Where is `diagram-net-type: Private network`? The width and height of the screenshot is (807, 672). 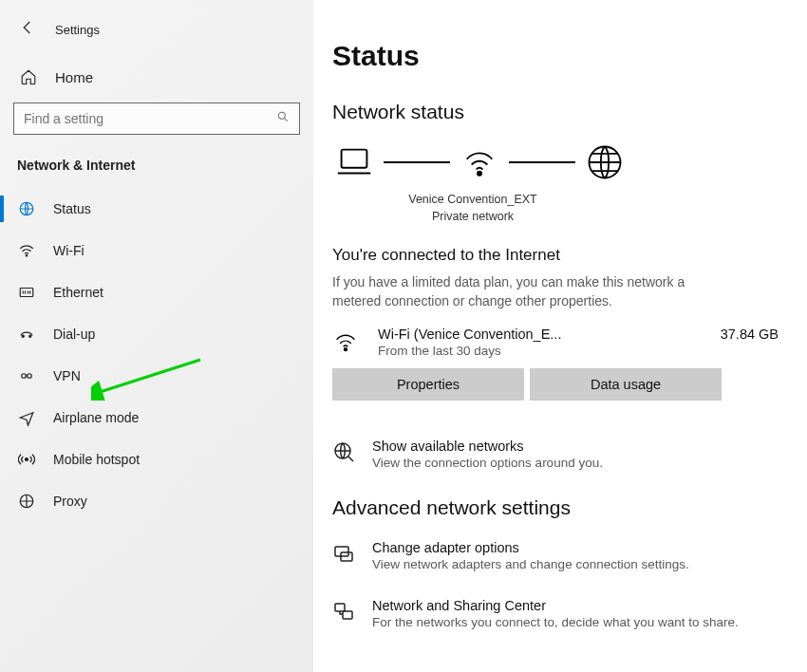 diagram-net-type: Private network is located at coordinates (473, 217).